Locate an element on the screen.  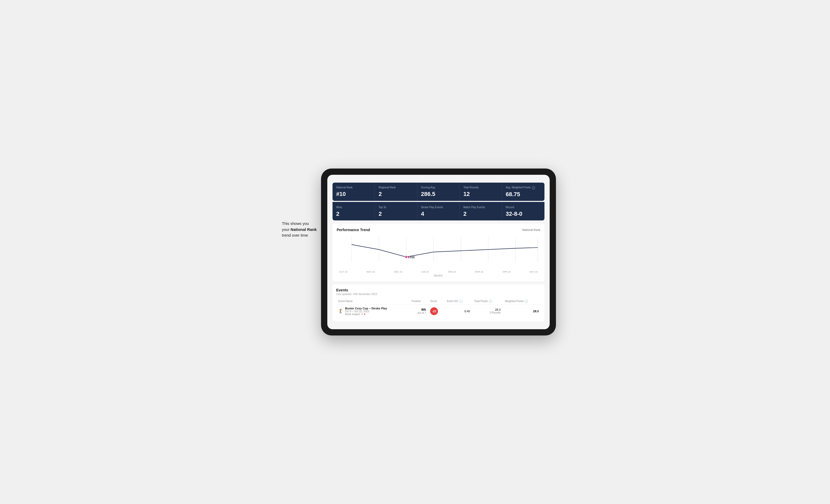
events-section: Events Last updated: 24th November 2023 … is located at coordinates (439, 303).